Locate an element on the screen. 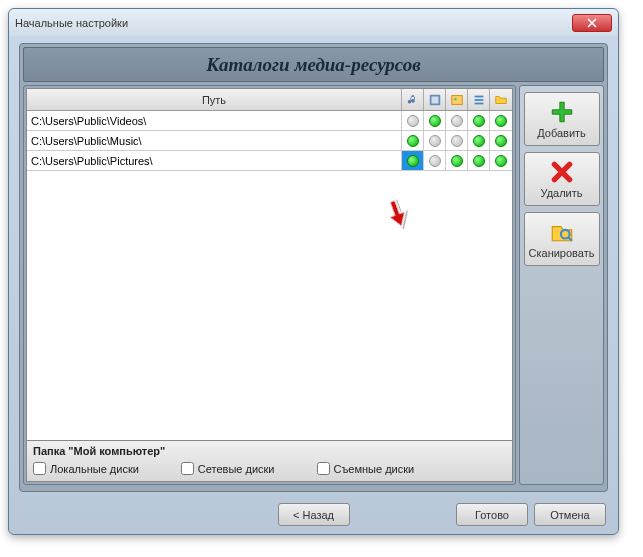 The width and height of the screenshot is (643, 557). titlebar: Начальные настройки is located at coordinates (314, 22).